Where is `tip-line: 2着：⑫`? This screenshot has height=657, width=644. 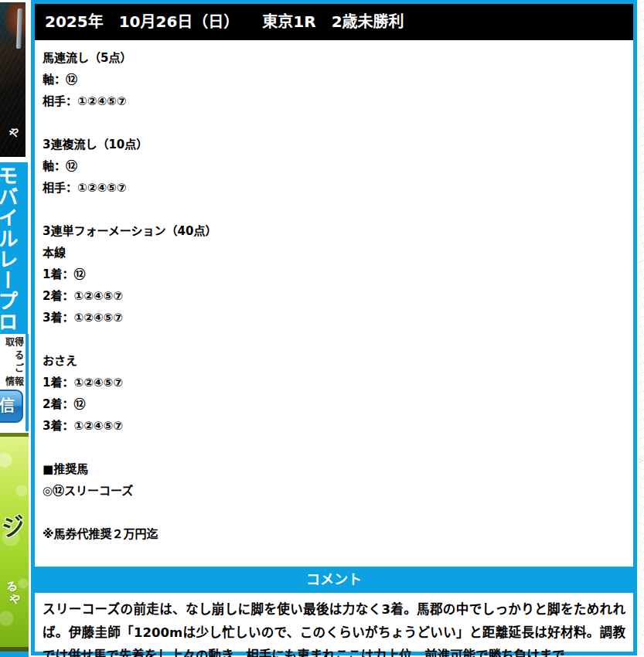
tip-line: 2着：⑫ is located at coordinates (334, 404).